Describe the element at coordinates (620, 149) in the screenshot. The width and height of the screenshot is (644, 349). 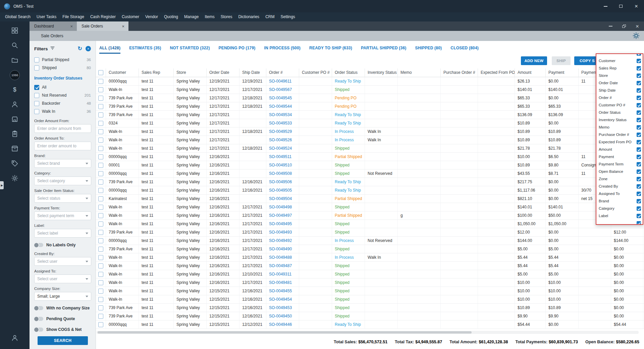
I see `column-option-amount: Amount` at that location.